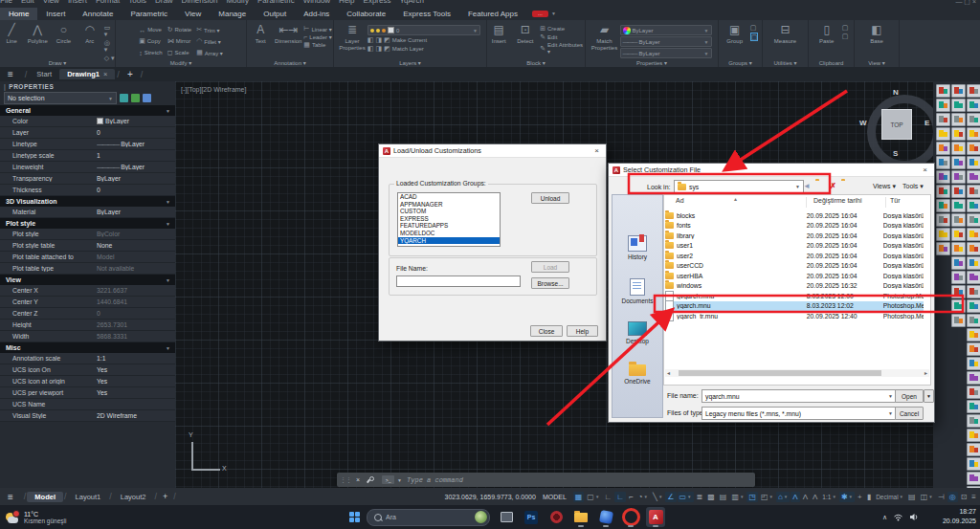 The image size is (980, 529). I want to click on tool-leader: ⌐Leader ▾, so click(318, 36).